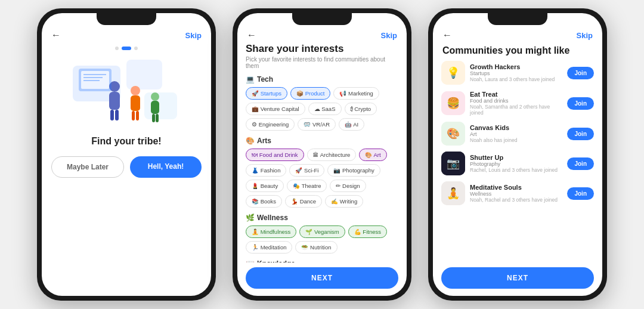 The height and width of the screenshot is (309, 644). Describe the element at coordinates (325, 109) in the screenshot. I see `tag-saas: ☁ SaaS` at that location.